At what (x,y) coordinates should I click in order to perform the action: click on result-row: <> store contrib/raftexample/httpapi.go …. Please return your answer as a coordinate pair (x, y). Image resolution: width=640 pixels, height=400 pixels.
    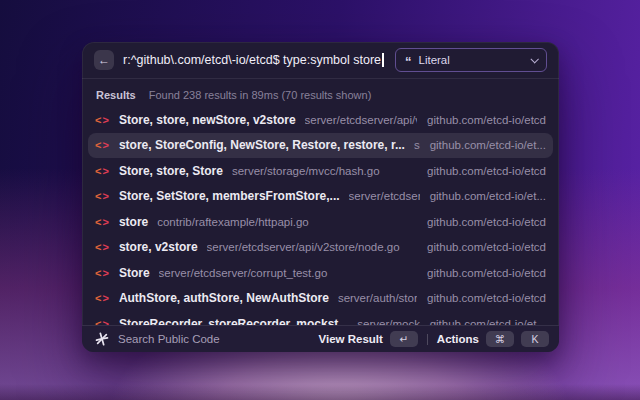
    Looking at the image, I should click on (320, 222).